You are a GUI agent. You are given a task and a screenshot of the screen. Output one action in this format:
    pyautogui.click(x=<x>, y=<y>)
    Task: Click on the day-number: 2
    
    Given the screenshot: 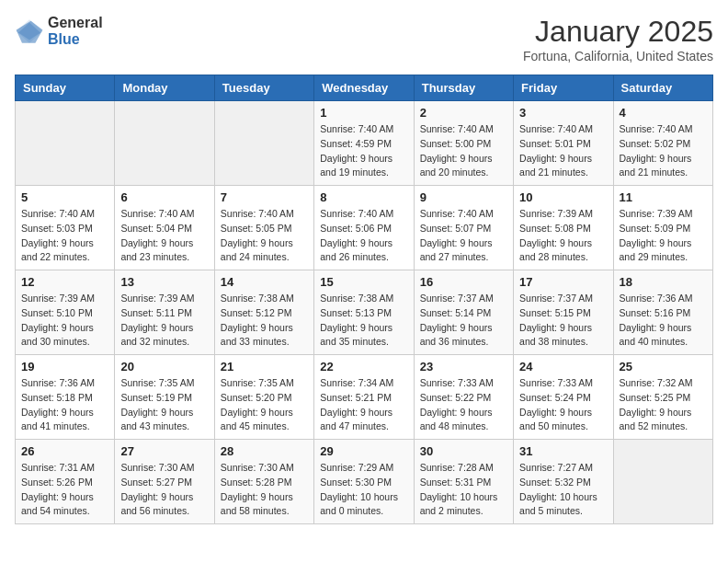 What is the action you would take?
    pyautogui.click(x=463, y=112)
    